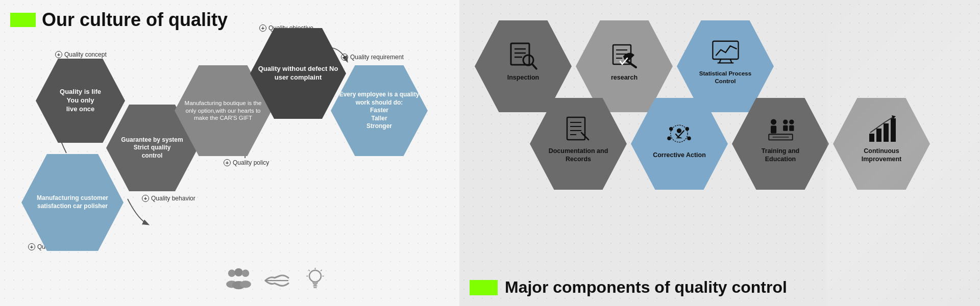  Describe the element at coordinates (679, 155) in the screenshot. I see `corrective-label: Corrective Action` at that location.